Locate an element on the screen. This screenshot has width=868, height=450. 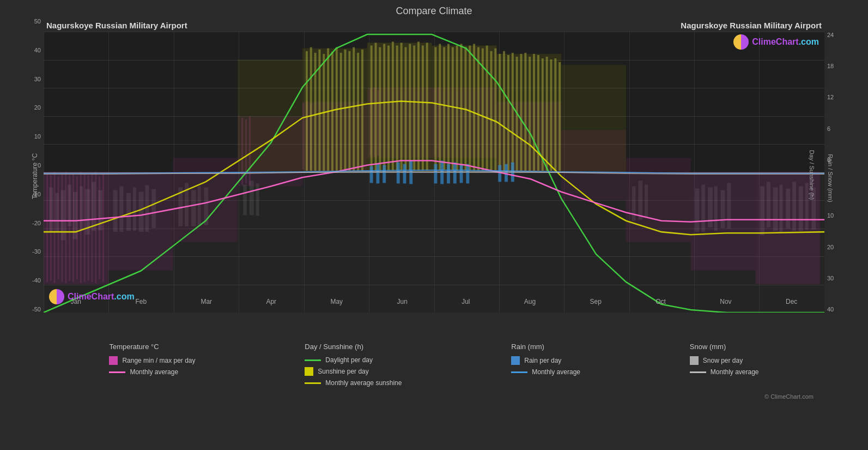
right-axis-sunshine-label: Day / Sunshine (h) is located at coordinates (811, 175).